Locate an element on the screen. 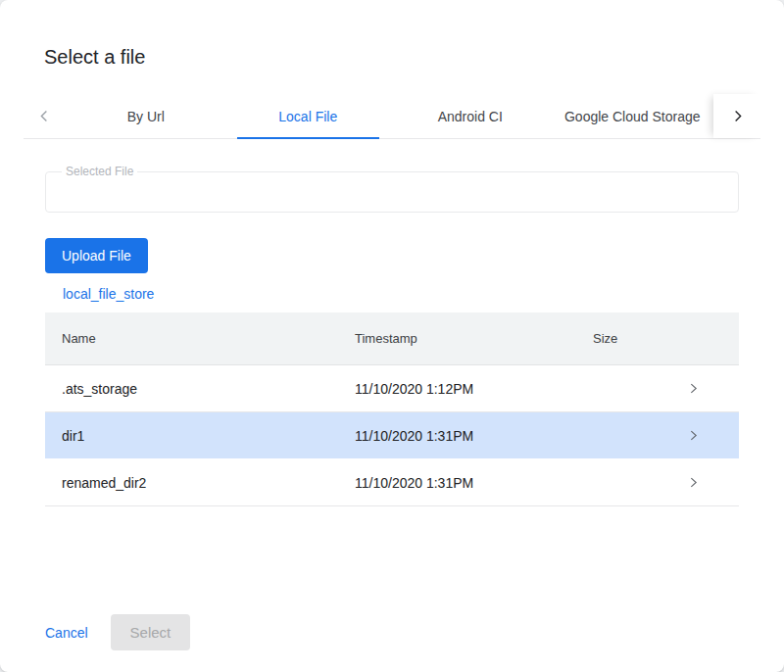  select-button: Select is located at coordinates (151, 633).